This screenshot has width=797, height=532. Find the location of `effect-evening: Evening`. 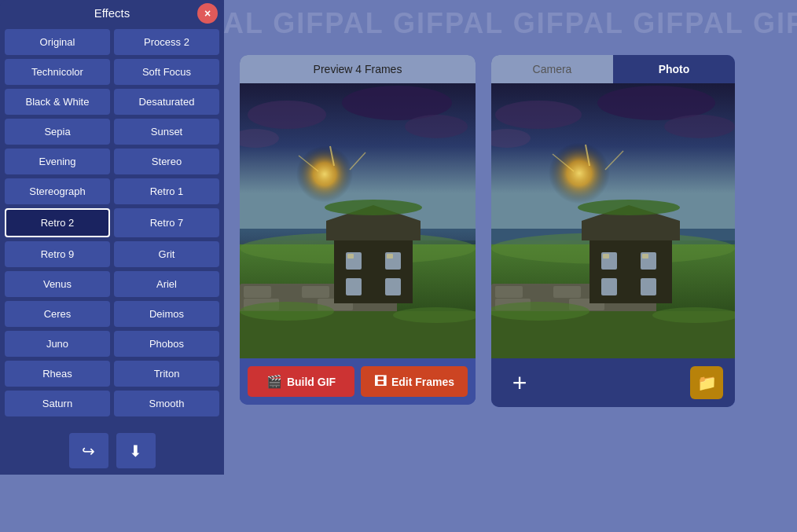

effect-evening: Evening is located at coordinates (57, 162).